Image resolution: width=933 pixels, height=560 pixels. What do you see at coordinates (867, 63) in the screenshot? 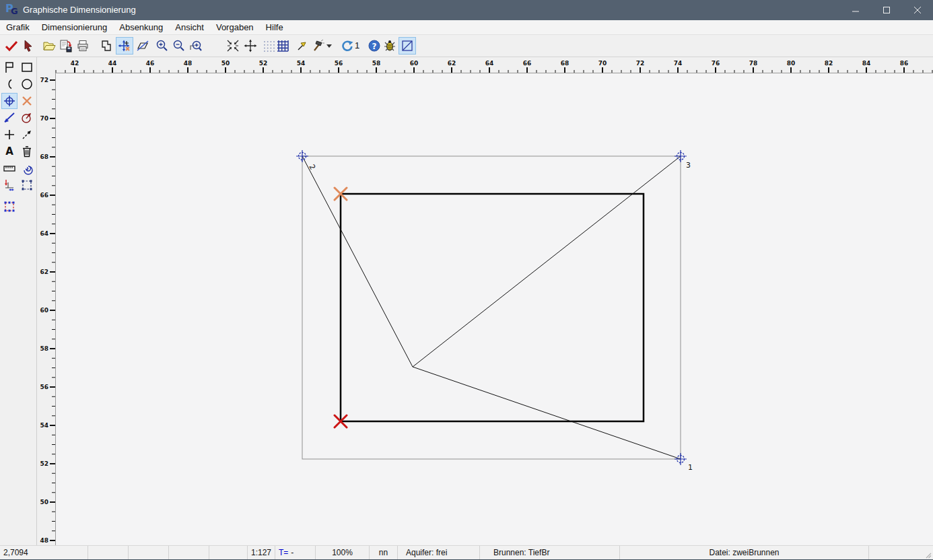
I see `svg-text: 84` at bounding box center [867, 63].